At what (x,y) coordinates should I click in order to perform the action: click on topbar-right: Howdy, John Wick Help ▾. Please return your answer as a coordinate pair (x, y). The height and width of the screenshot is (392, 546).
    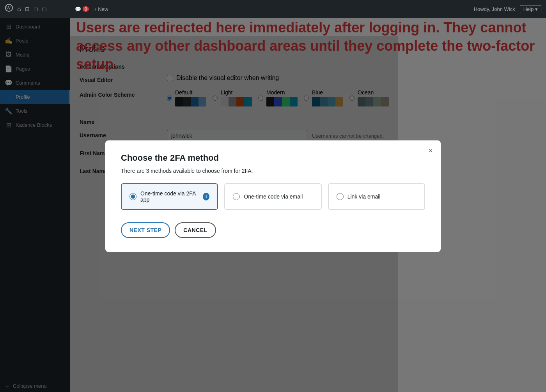
    Looking at the image, I should click on (510, 9).